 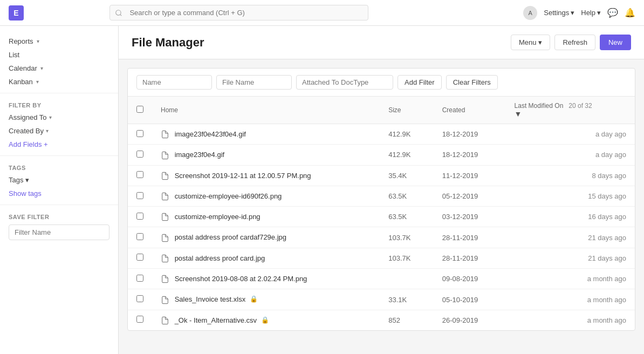 What do you see at coordinates (266, 155) in the screenshot?
I see `row-name-cell: image23f0e4.gif` at bounding box center [266, 155].